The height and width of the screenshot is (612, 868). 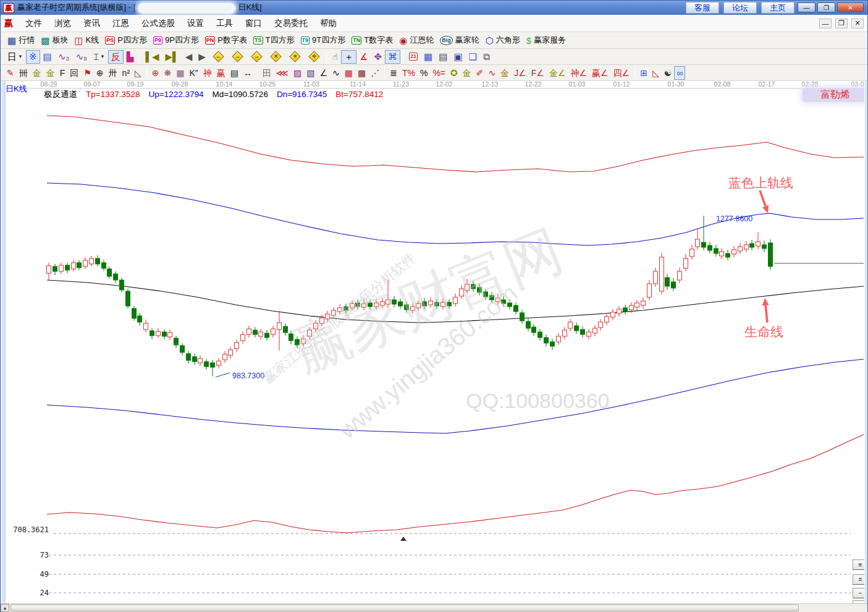 What do you see at coordinates (172, 57) in the screenshot?
I see `last-page-button: ▶▌` at bounding box center [172, 57].